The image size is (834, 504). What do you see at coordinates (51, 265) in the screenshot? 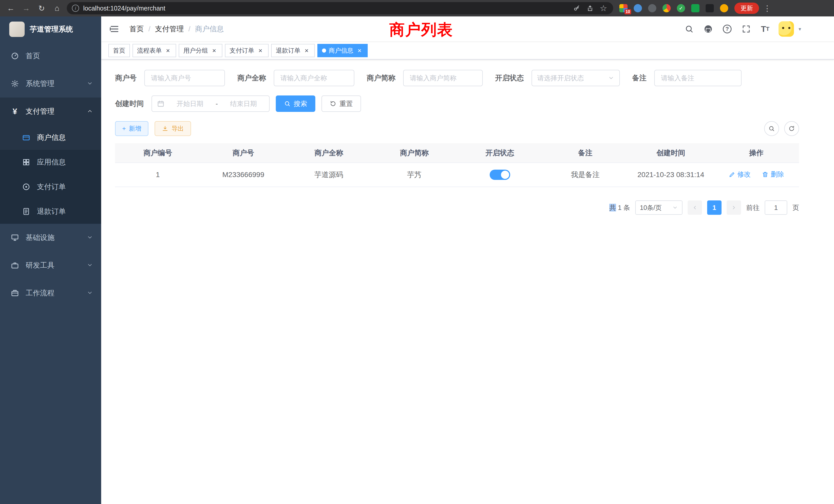
I see `sidebar-item-dev-tools: 研发工具` at bounding box center [51, 265].